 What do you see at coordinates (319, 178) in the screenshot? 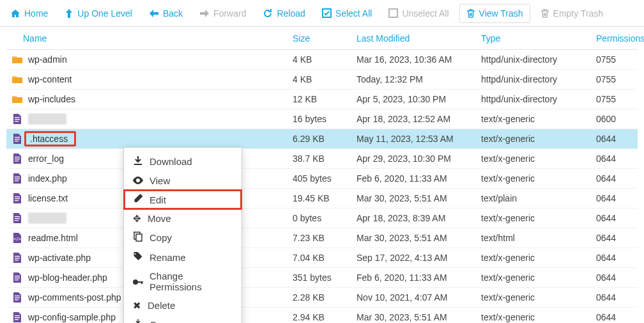
I see `file-size: 405 bytes` at bounding box center [319, 178].